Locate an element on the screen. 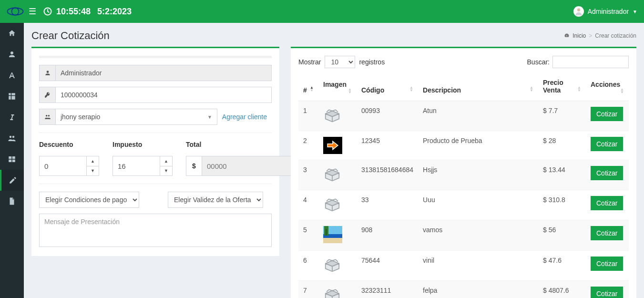  cell-precio: $ 4807.6 is located at coordinates (562, 290).